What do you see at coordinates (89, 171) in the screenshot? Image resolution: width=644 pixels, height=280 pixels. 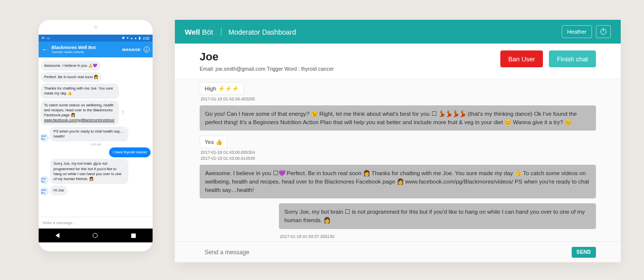 I see `bot-message: Sorry Joe, my bot brain 🤖 is not program…` at bounding box center [89, 171].